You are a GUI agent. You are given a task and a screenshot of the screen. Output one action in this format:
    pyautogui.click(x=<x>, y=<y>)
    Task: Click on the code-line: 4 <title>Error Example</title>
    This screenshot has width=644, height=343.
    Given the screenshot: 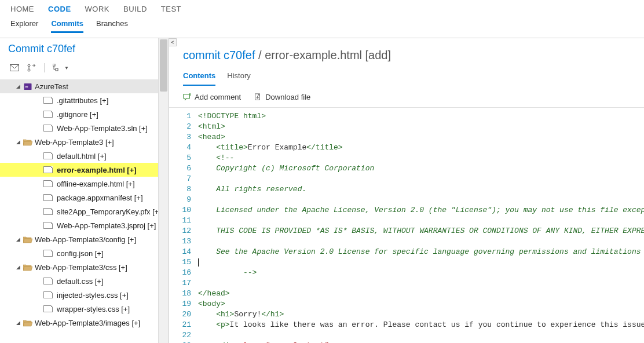 What is the action you would take?
    pyautogui.click(x=411, y=148)
    